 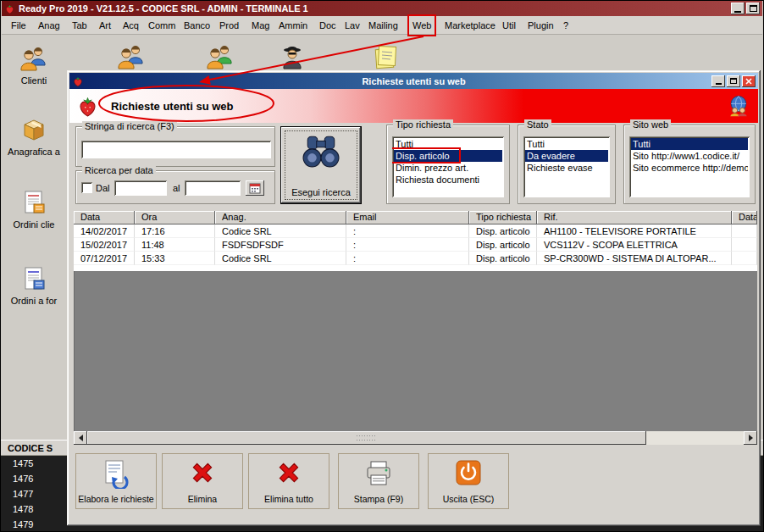 What do you see at coordinates (749, 81) in the screenshot?
I see `dialog-close-button` at bounding box center [749, 81].